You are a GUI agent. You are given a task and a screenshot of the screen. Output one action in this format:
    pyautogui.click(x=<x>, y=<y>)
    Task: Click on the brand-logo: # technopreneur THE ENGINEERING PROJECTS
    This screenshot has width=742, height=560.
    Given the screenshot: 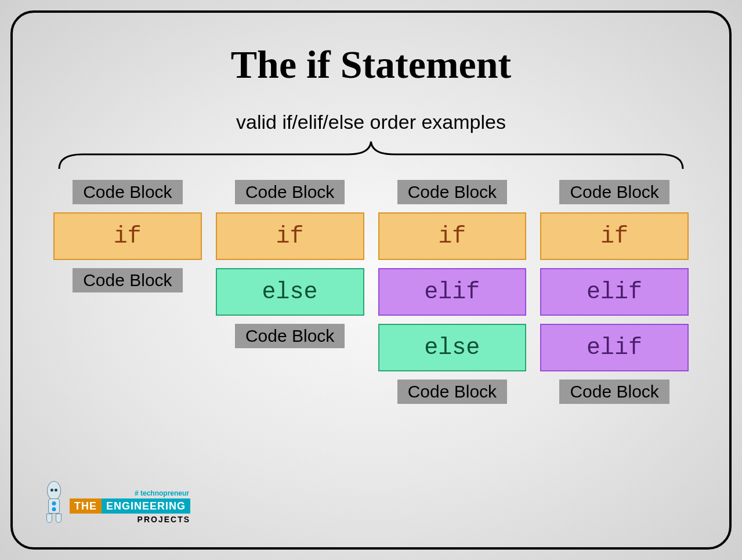 What is the action you would take?
    pyautogui.click(x=116, y=503)
    